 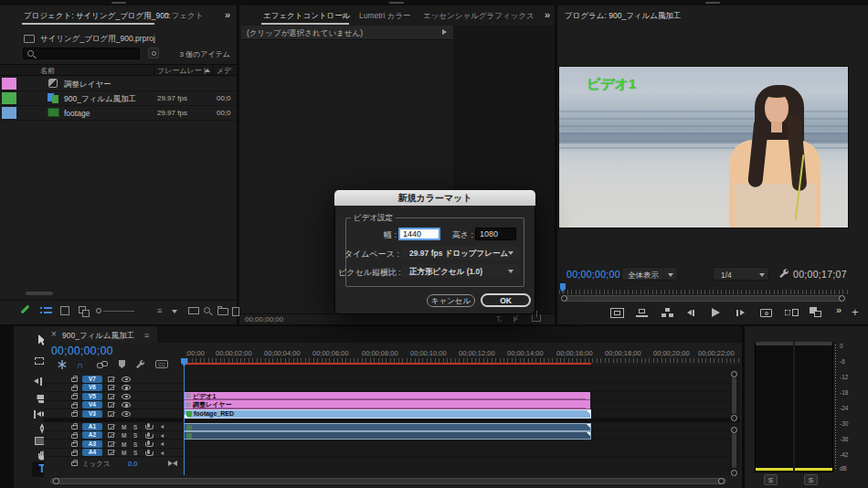 What do you see at coordinates (397, 3) in the screenshot?
I see `effects-group-drag-grip` at bounding box center [397, 3].